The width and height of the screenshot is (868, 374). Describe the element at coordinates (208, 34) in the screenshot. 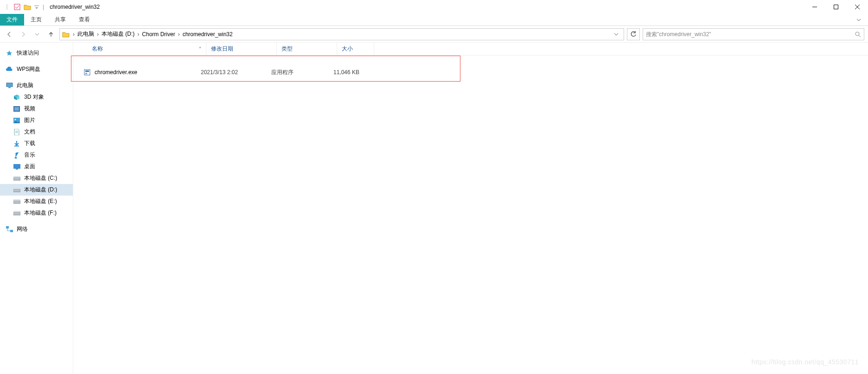

I see `breadcrumb-current: chromedriver_win32` at that location.